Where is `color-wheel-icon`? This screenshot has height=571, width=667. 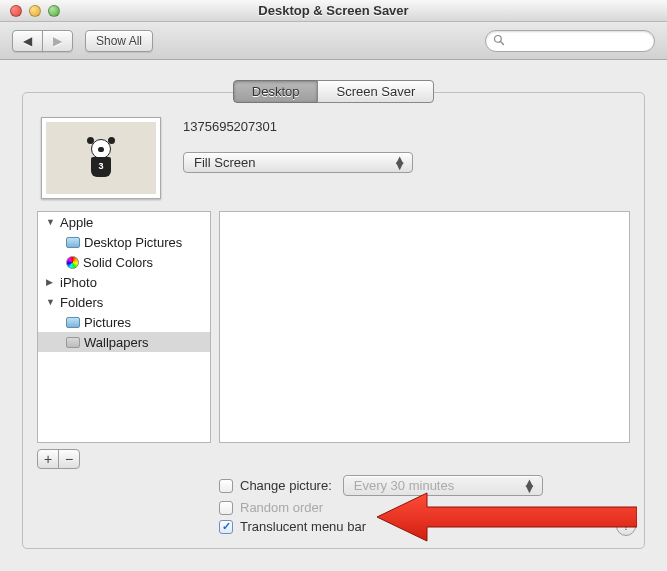
color-wheel-icon is located at coordinates (72, 262).